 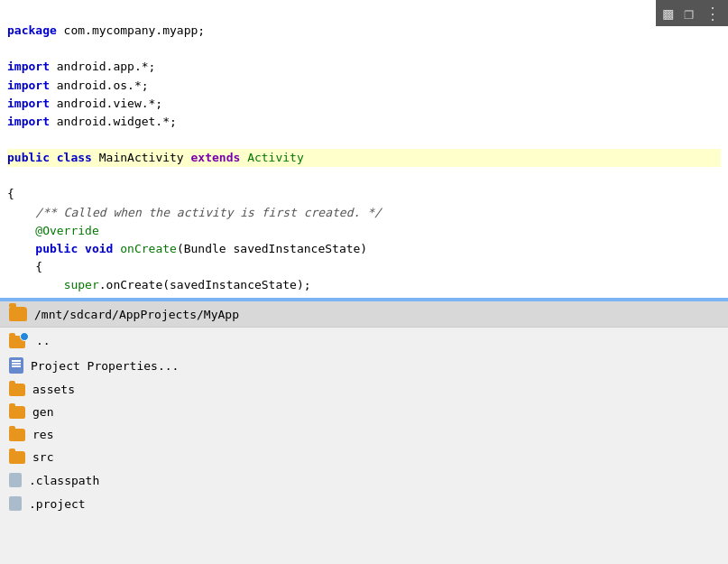 What do you see at coordinates (364, 504) in the screenshot?
I see `list-item-project: .project` at bounding box center [364, 504].